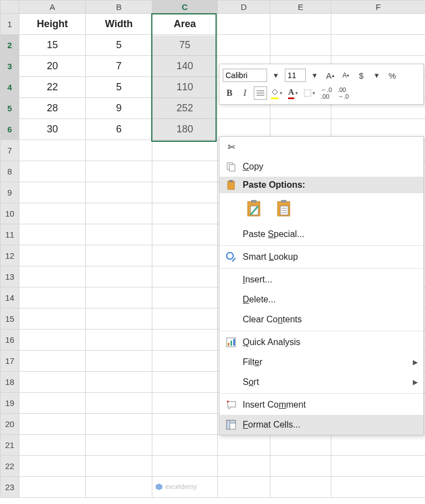 This screenshot has width=425, height=504. Describe the element at coordinates (119, 130) in the screenshot. I see `cell: 6` at that location.